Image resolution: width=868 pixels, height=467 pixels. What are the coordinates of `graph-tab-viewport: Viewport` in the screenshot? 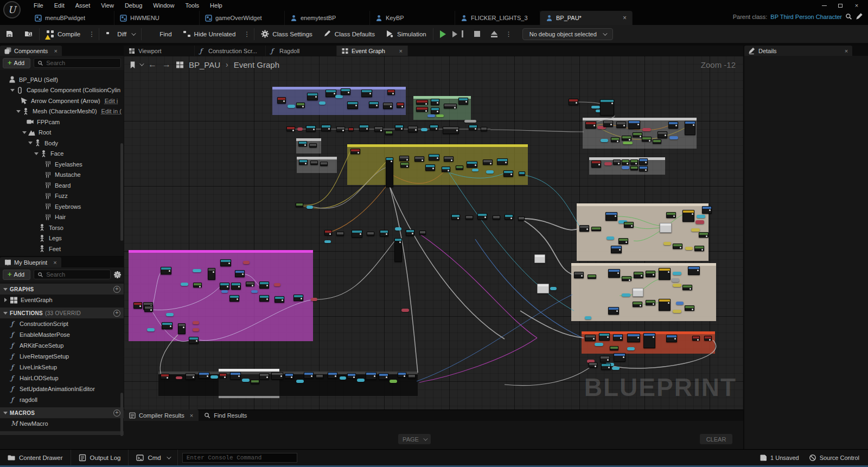 It's located at (159, 51).